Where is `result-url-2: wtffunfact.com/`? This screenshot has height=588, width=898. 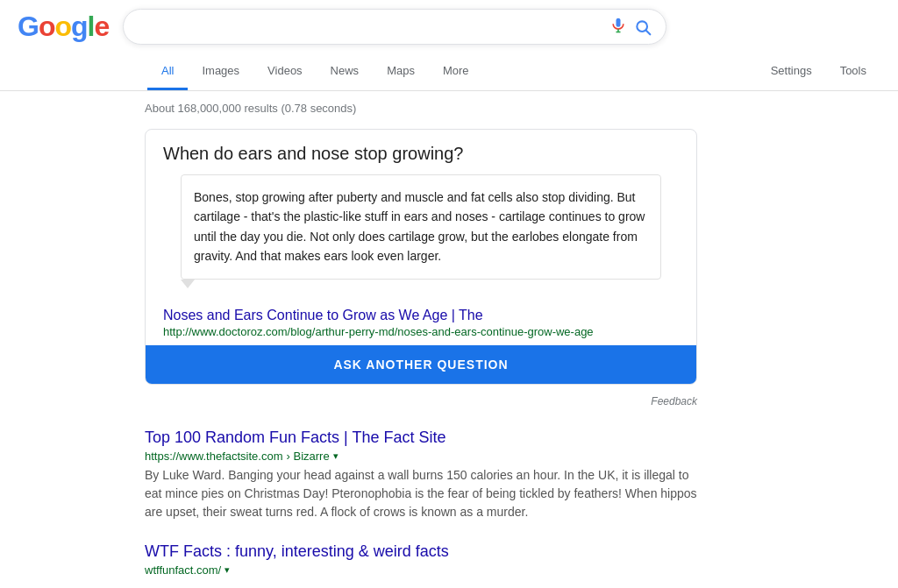
result-url-2: wtffunfact.com/ is located at coordinates (182, 570).